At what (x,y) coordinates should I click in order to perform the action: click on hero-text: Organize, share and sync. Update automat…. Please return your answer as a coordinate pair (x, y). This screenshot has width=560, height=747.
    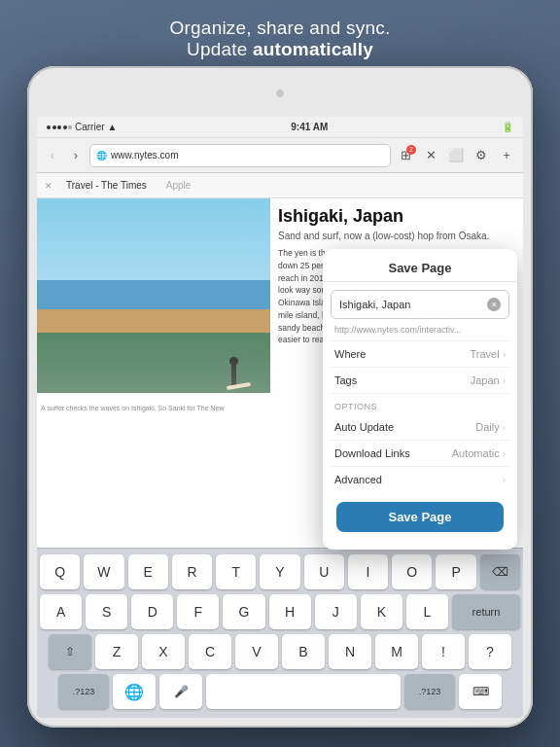
    Looking at the image, I should click on (280, 39).